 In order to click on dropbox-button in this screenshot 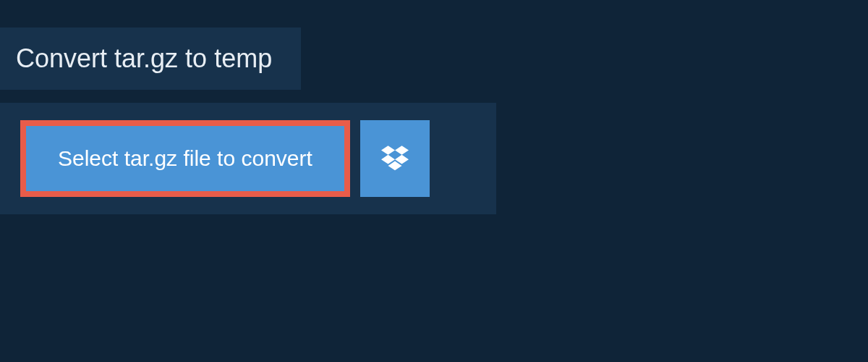, I will do `click(395, 159)`.